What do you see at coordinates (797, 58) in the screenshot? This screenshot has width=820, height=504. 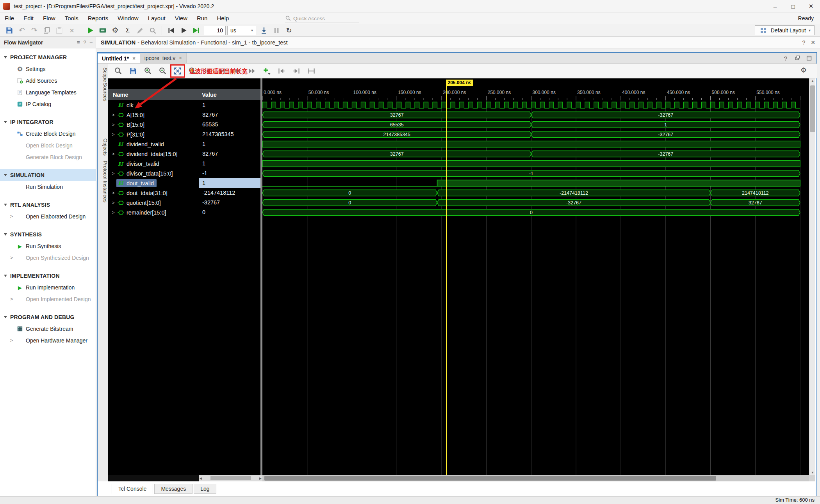 I see `float-panel-icon` at bounding box center [797, 58].